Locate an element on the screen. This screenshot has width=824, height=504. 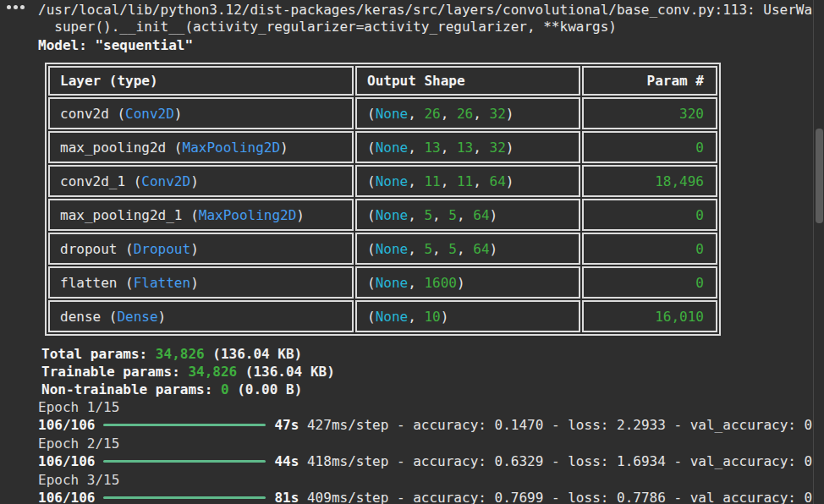
params-totals: Total params: 34,826 (136.04 KB)Trainabl… is located at coordinates (426, 372).